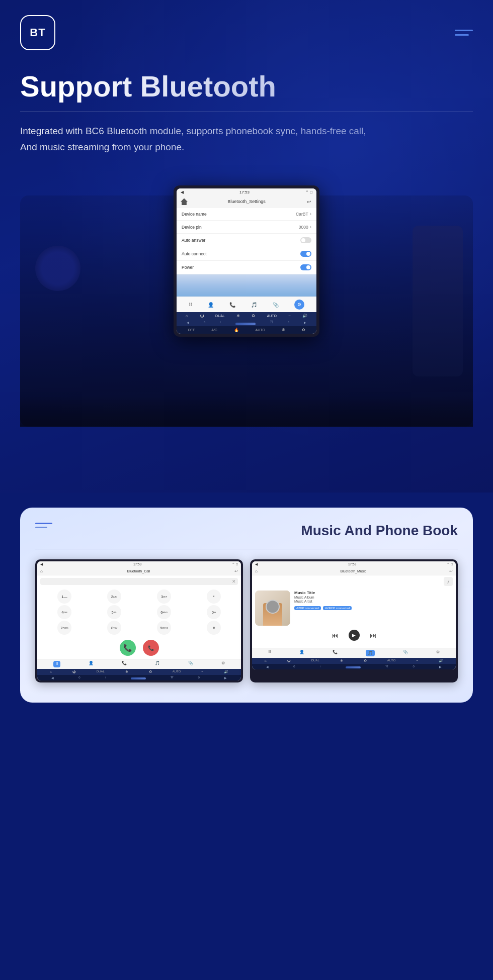 This screenshot has height=980, width=493. I want to click on phone-tab-call: 📞, so click(124, 664).